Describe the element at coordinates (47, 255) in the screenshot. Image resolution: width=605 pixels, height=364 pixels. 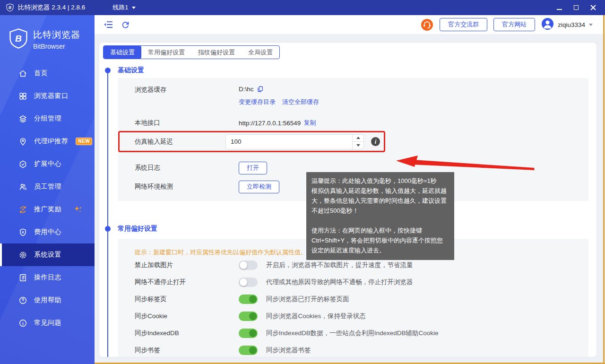
I see `sidebar-item-system-settings: 系统设置` at that location.